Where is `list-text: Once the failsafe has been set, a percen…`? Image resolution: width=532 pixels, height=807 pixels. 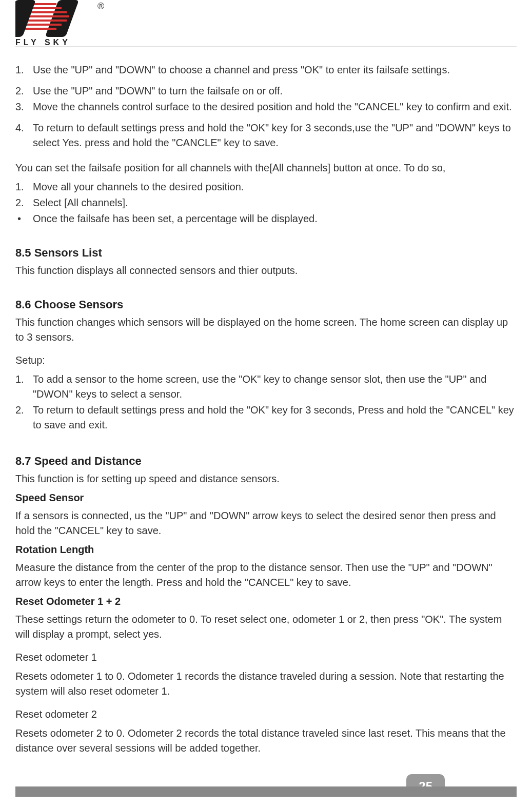
list-text: Once the failsafe has been set, a percen… is located at coordinates (275, 219).